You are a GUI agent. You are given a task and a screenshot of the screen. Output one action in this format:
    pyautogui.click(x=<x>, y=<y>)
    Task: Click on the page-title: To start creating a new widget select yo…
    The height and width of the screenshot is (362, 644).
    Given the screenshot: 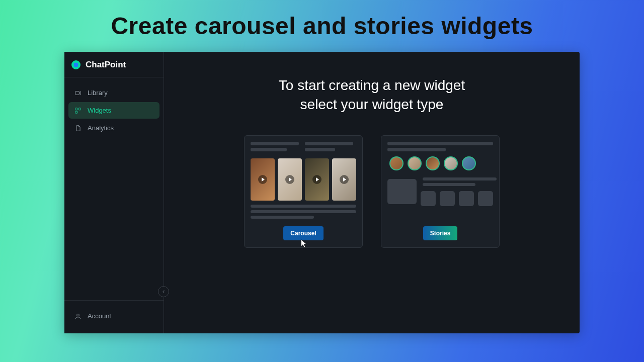 What is the action you would take?
    pyautogui.click(x=372, y=95)
    